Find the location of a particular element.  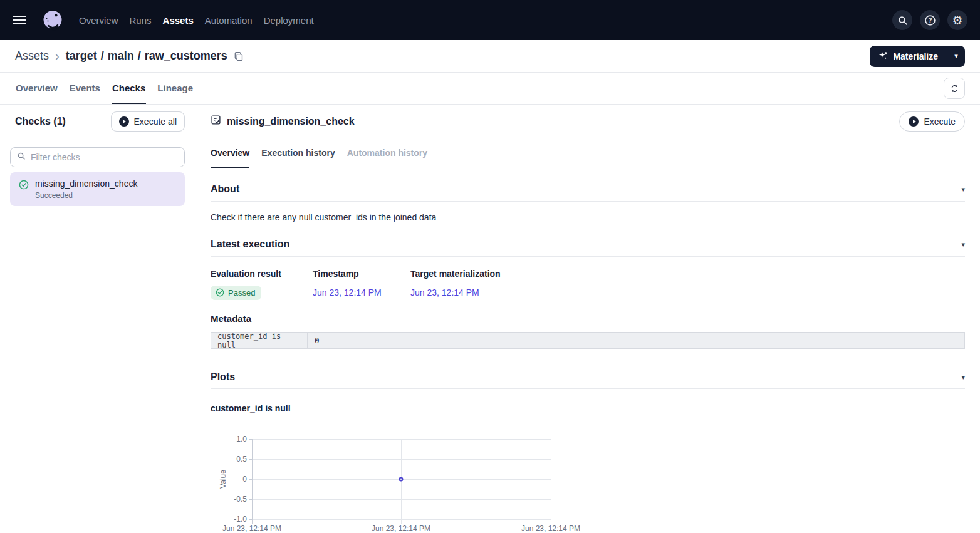

y-tick: 0.5 is located at coordinates (235, 459).